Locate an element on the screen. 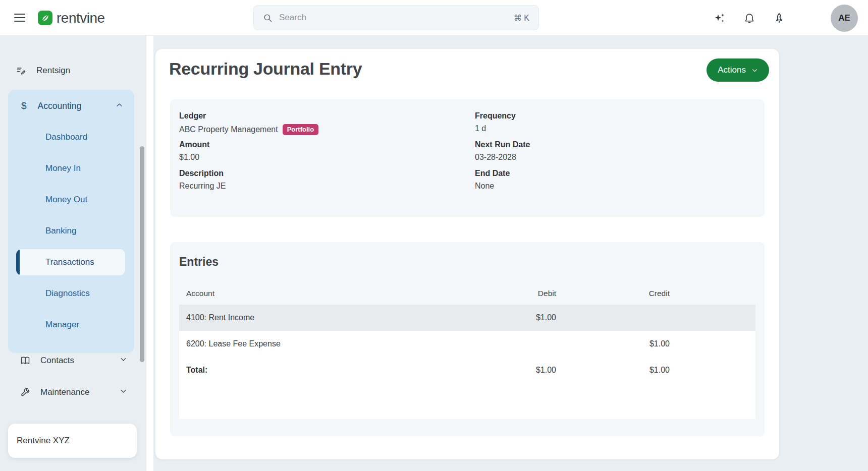 This screenshot has height=471, width=868. chevron-up-icon is located at coordinates (119, 106).